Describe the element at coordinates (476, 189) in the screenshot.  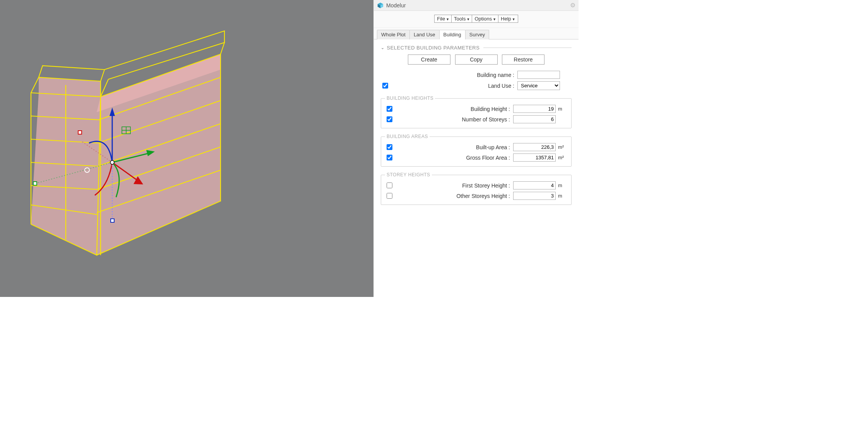
I see `group-storey-heights: Storey Heights First Storey Height : m O…` at that location.